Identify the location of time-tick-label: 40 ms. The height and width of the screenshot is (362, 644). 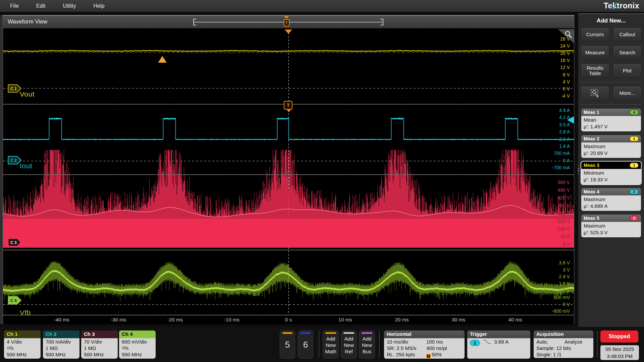
(515, 320).